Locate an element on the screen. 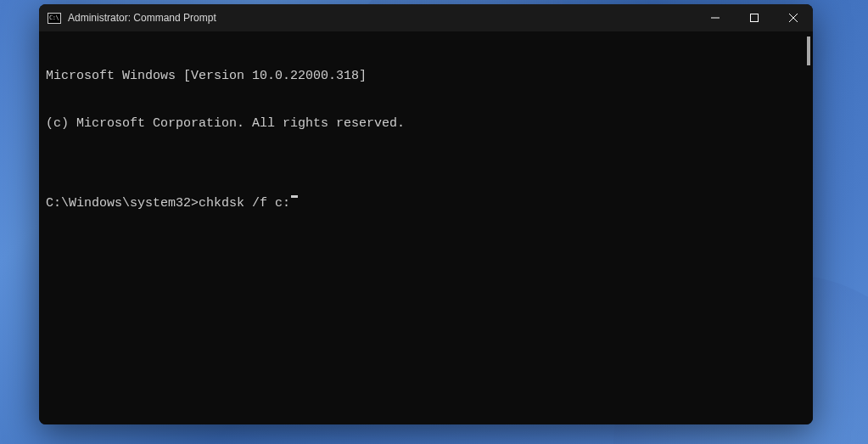 This screenshot has width=868, height=444. command-line: C:\Windows\system32>chkdsk /f c: is located at coordinates (426, 204).